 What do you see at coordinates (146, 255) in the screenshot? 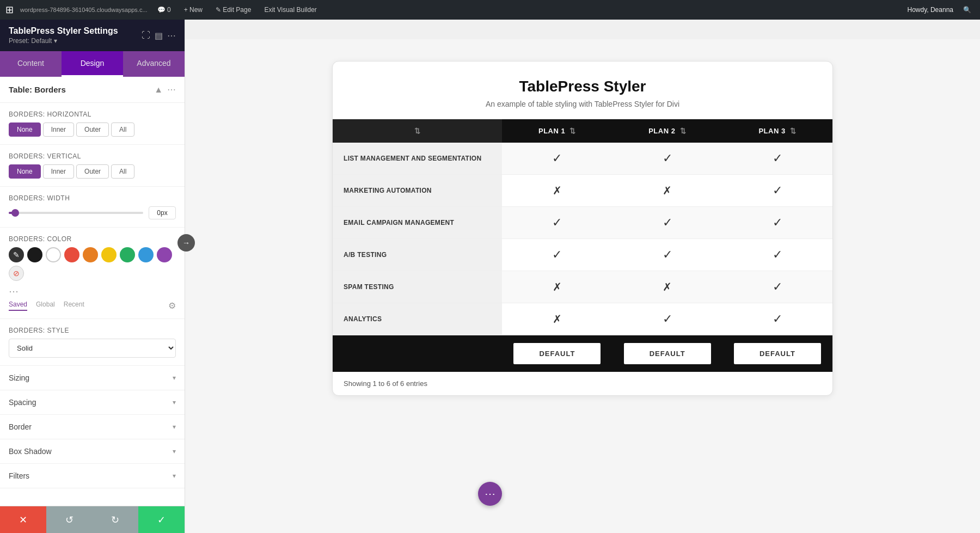
I see `color-swatch-blue` at bounding box center [146, 255].